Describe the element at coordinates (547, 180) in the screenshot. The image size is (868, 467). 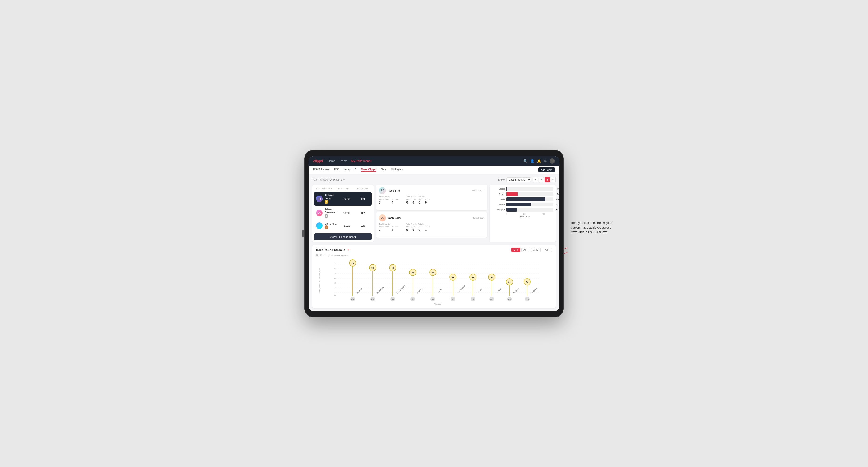
I see `card-view-button: ▦` at that location.